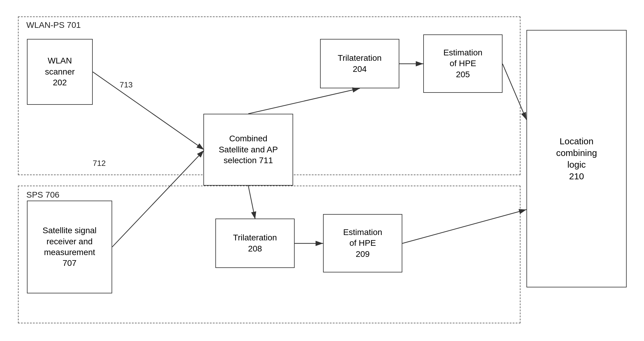 The height and width of the screenshot is (341, 644). I want to click on label-713: 713, so click(126, 85).